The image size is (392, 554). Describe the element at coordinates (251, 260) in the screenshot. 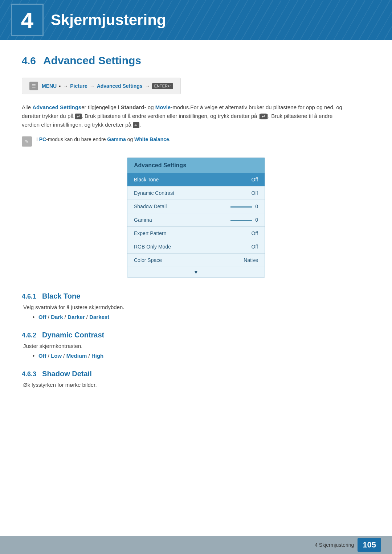

I see `menu-item-color-space-value: Native` at that location.